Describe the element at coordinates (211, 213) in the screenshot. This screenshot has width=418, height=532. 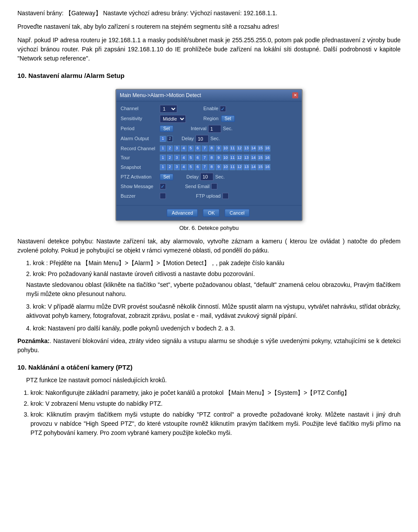
I see `ok-button: OK` at that location.